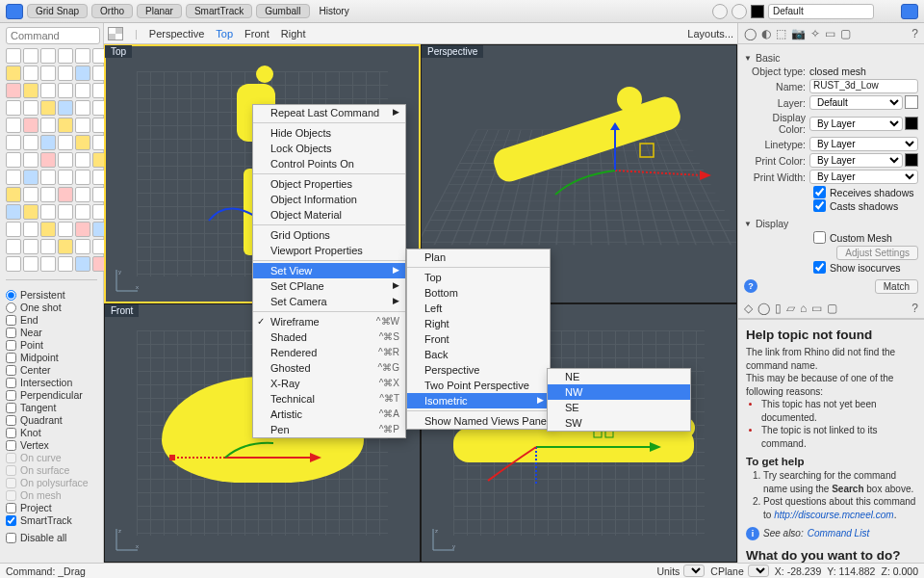 This screenshot has width=924, height=578. What do you see at coordinates (12, 320) in the screenshot?
I see `end-checkbox` at bounding box center [12, 320].